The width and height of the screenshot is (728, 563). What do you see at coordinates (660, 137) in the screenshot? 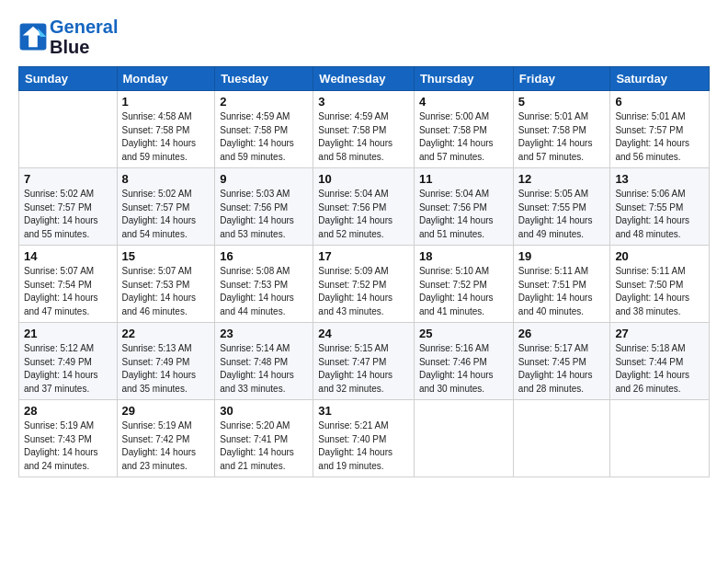
I see `cell-content: Sunrise: 5:01 AM Sunset: 7:57 PM Dayligh…` at bounding box center [660, 137].